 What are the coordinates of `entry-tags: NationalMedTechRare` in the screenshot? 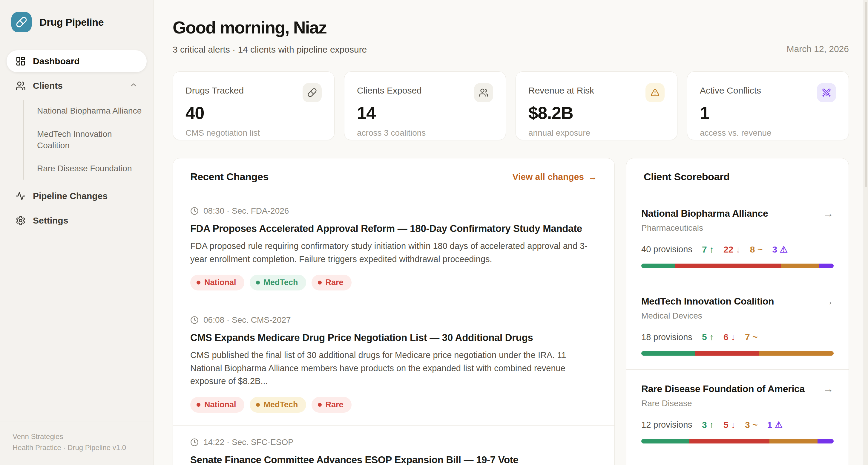 It's located at (394, 283).